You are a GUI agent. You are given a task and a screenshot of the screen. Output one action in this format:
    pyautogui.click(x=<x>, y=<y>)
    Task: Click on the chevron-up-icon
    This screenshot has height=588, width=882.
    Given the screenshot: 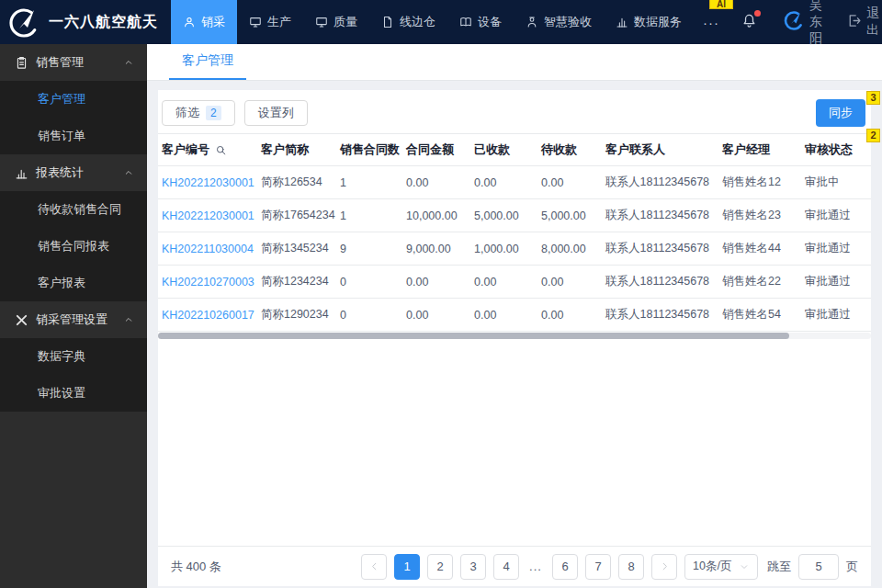 What is the action you would take?
    pyautogui.click(x=129, y=62)
    